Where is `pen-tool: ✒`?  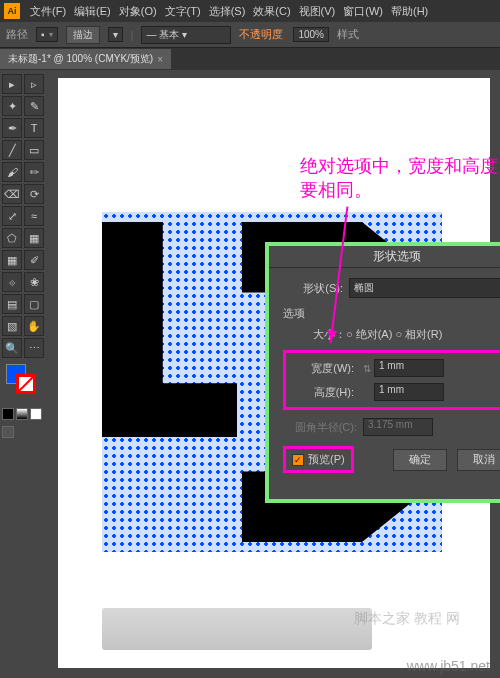
pen-tool: ✒ is located at coordinates (12, 128).